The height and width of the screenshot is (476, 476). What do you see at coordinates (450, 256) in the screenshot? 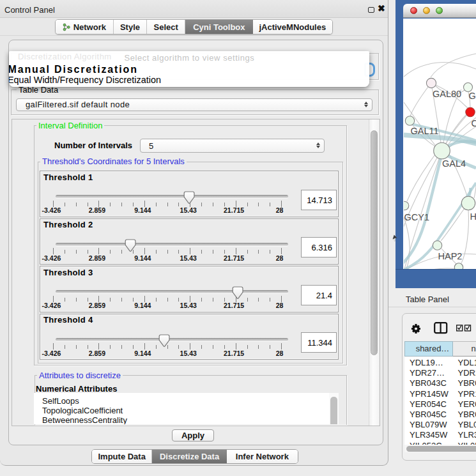
I see `svg-text: HAP2` at bounding box center [450, 256].